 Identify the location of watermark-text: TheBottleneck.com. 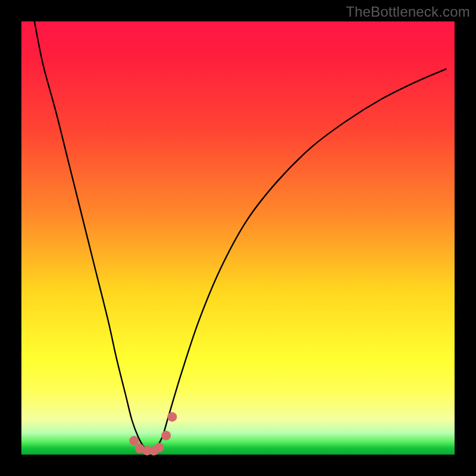
(408, 12).